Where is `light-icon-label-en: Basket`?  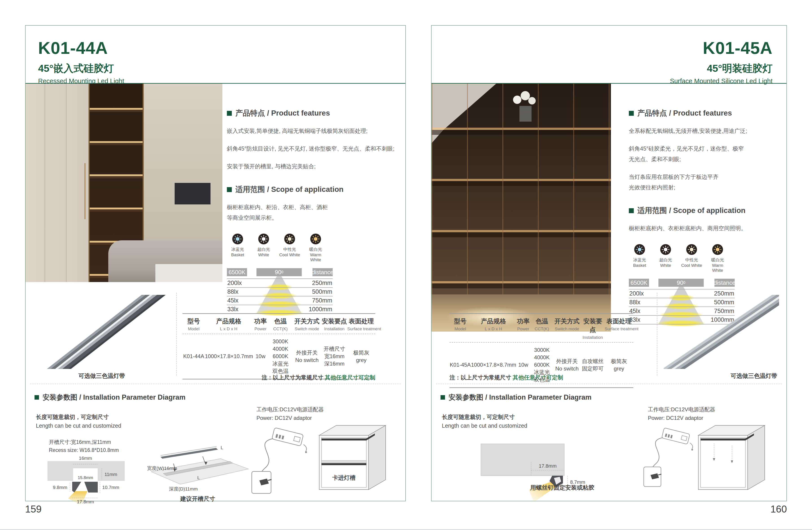
light-icon-label-en: Basket is located at coordinates (237, 255).